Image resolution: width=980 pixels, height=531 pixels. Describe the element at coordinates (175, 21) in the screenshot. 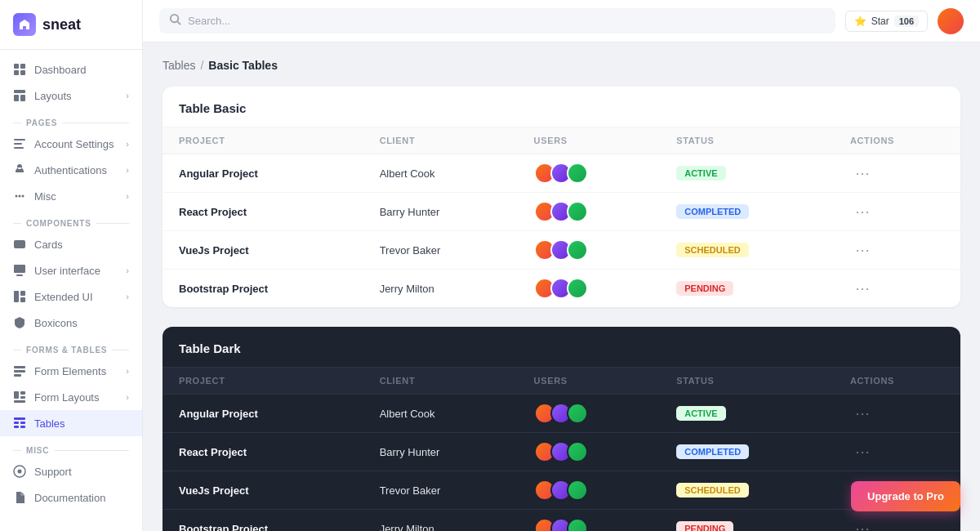

I see `search-icon` at that location.